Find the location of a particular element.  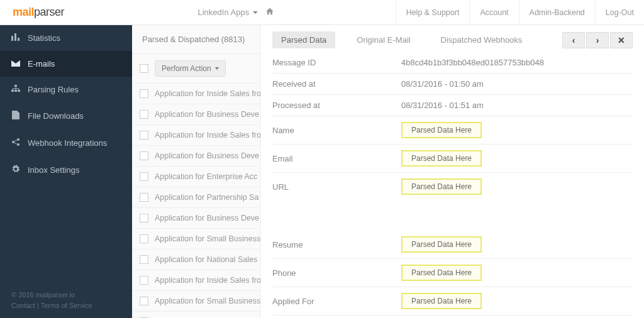

select-all-checkbox is located at coordinates (144, 69).